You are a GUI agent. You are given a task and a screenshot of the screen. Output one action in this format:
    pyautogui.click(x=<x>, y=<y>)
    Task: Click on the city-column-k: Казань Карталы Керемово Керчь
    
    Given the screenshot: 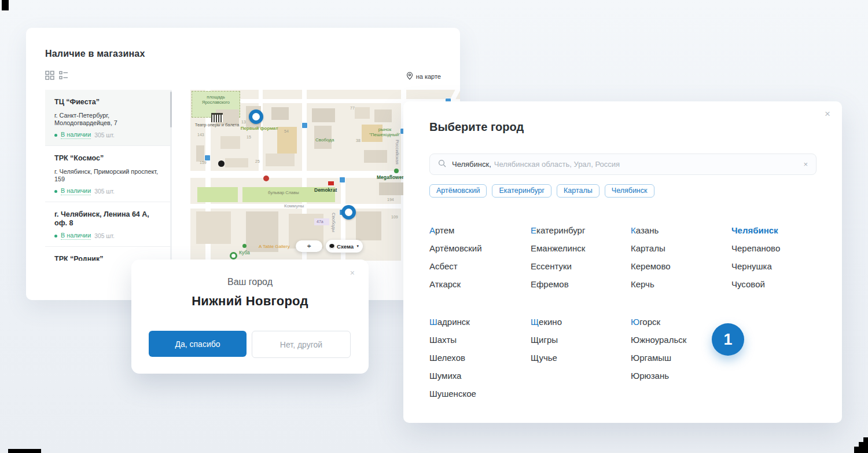 What is the action you would take?
    pyautogui.click(x=681, y=257)
    